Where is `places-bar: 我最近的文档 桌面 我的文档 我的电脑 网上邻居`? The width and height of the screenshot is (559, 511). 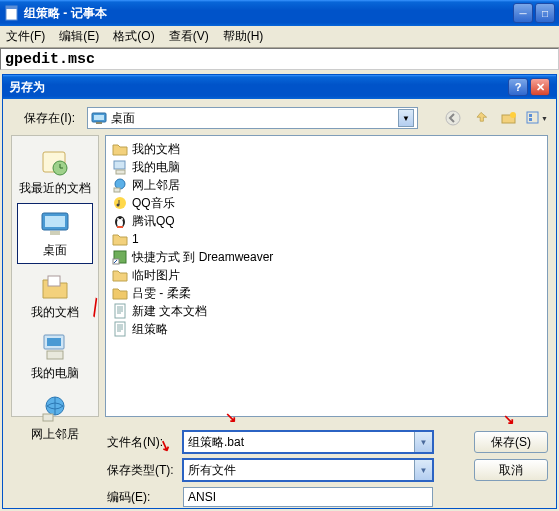 places-bar: 我最近的文档 桌面 我的文档 我的电脑 网上邻居 is located at coordinates (55, 276).